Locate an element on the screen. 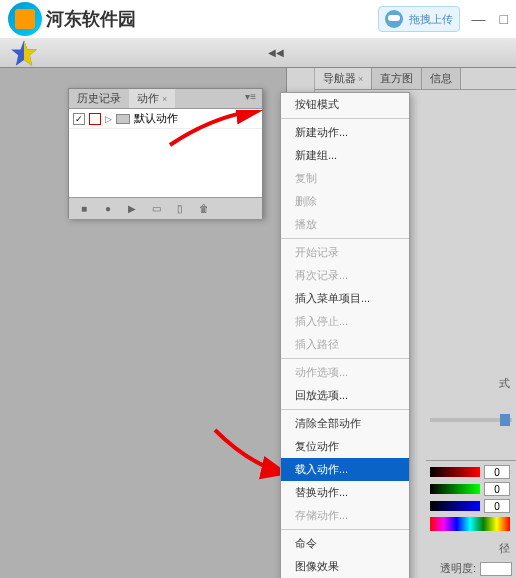 Image resolution: width=516 pixels, height=578 pixels. menu-item: 新建组... is located at coordinates (345, 156).